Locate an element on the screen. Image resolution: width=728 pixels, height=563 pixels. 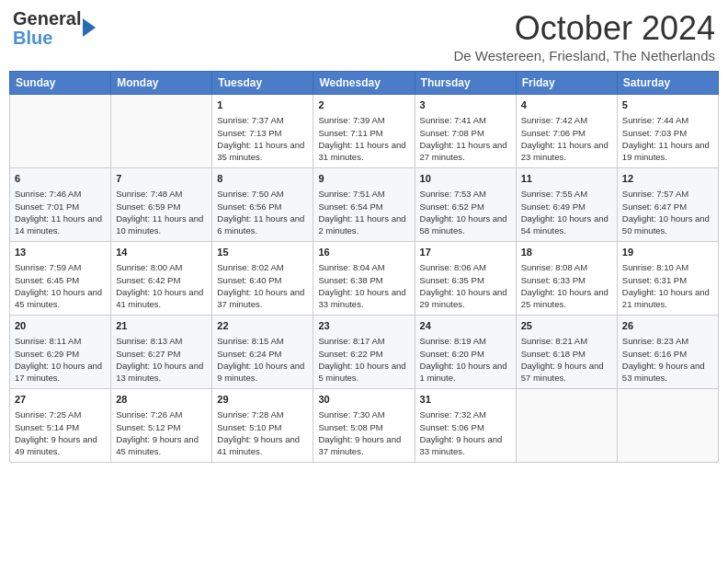
sunrise-text: Sunrise: 8:04 AM is located at coordinates (364, 267).